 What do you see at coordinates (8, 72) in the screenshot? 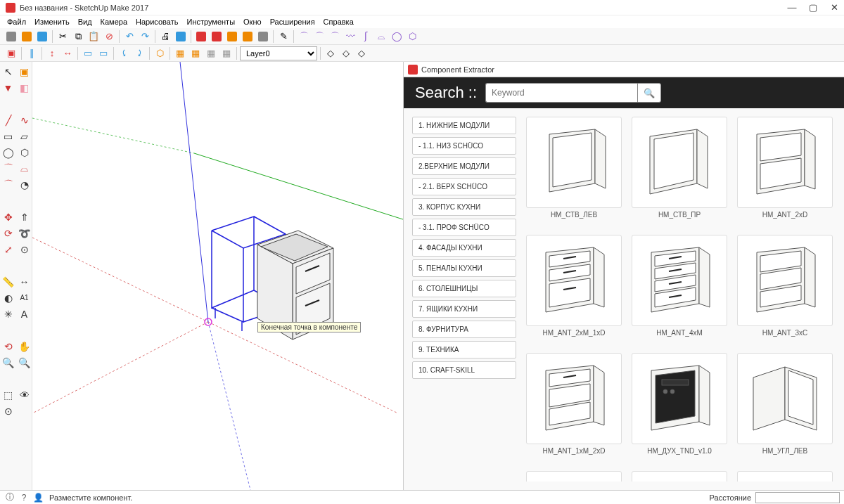
I see `select-tool-icon: ↖` at bounding box center [8, 72].